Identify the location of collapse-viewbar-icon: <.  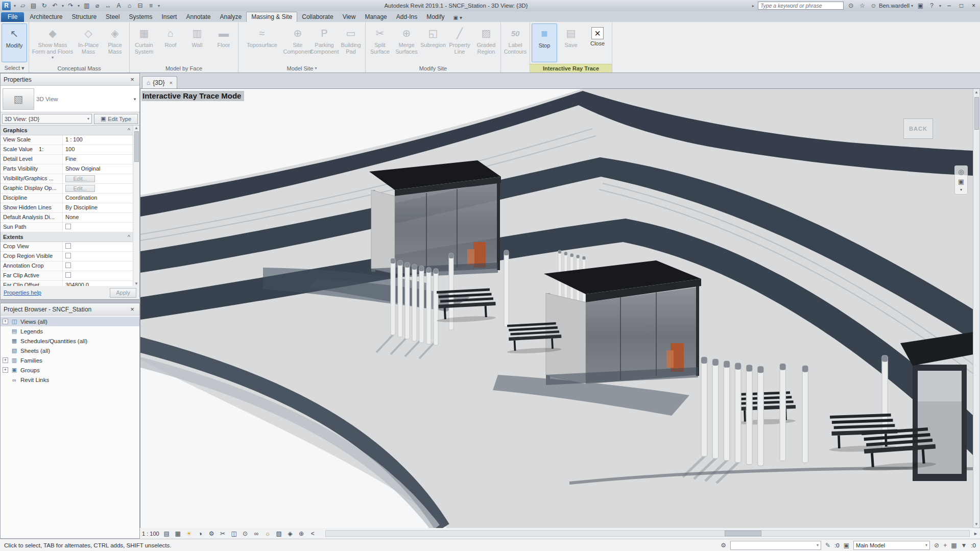
(313, 534).